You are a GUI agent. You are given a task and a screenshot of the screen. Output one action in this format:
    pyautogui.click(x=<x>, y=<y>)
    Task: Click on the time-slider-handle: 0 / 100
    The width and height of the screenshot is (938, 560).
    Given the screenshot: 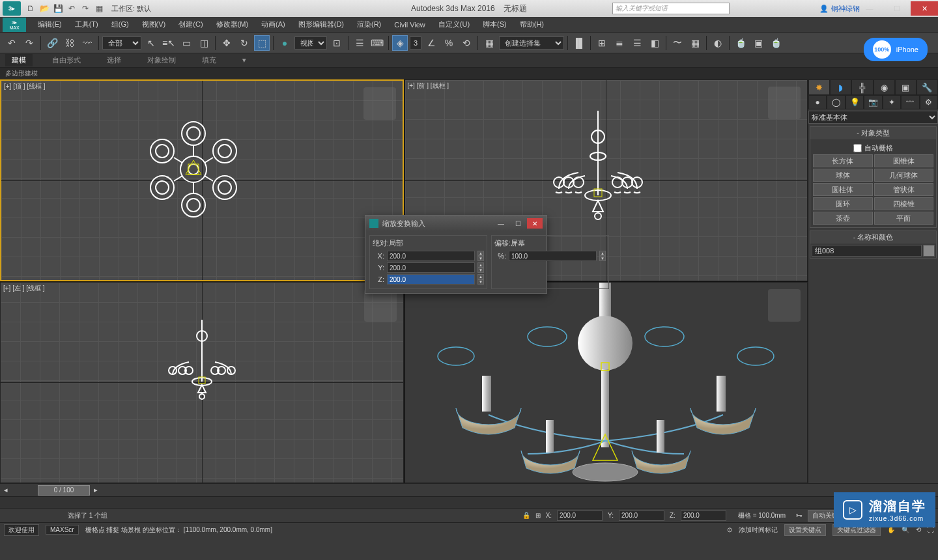 What is the action you would take?
    pyautogui.click(x=64, y=490)
    